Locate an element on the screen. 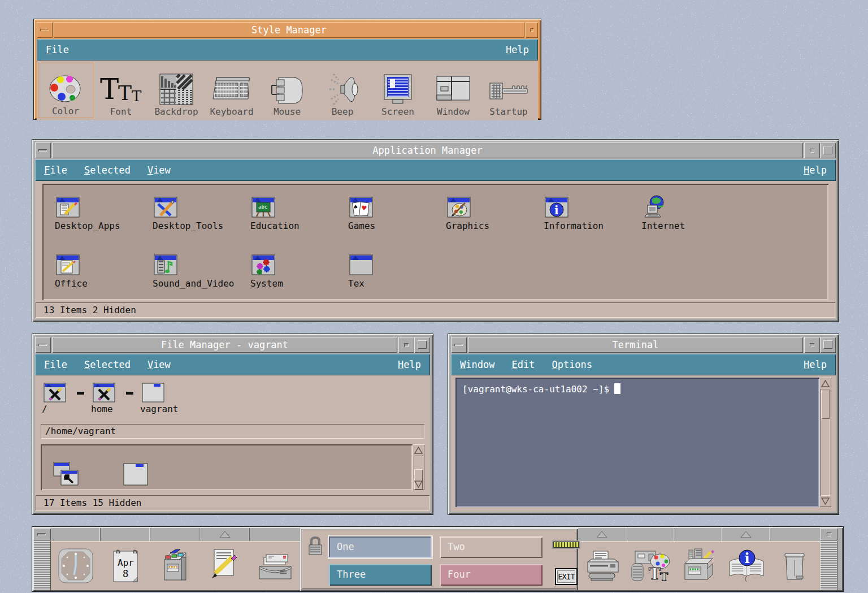 The width and height of the screenshot is (868, 593). menu-options: Options is located at coordinates (572, 365).